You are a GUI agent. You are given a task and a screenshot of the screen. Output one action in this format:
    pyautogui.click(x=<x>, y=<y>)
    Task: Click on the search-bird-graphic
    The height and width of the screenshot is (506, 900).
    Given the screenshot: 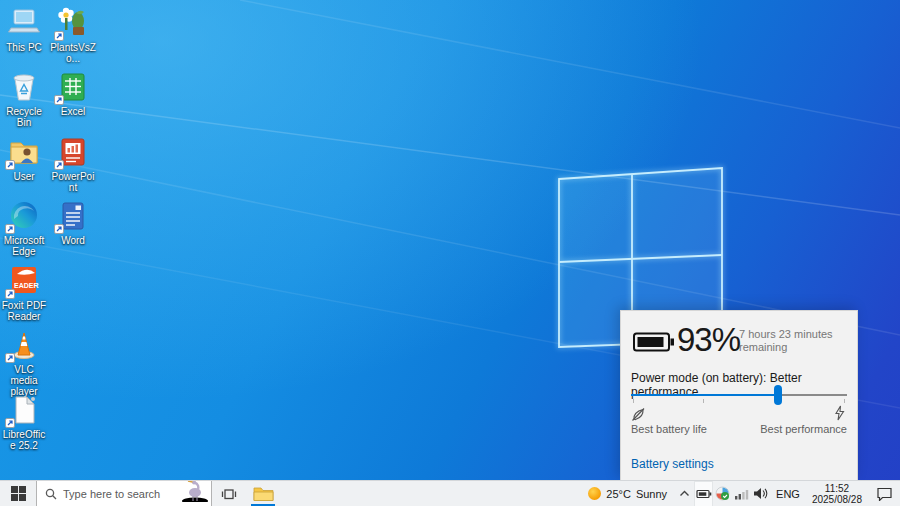 What is the action you would take?
    pyautogui.click(x=195, y=494)
    